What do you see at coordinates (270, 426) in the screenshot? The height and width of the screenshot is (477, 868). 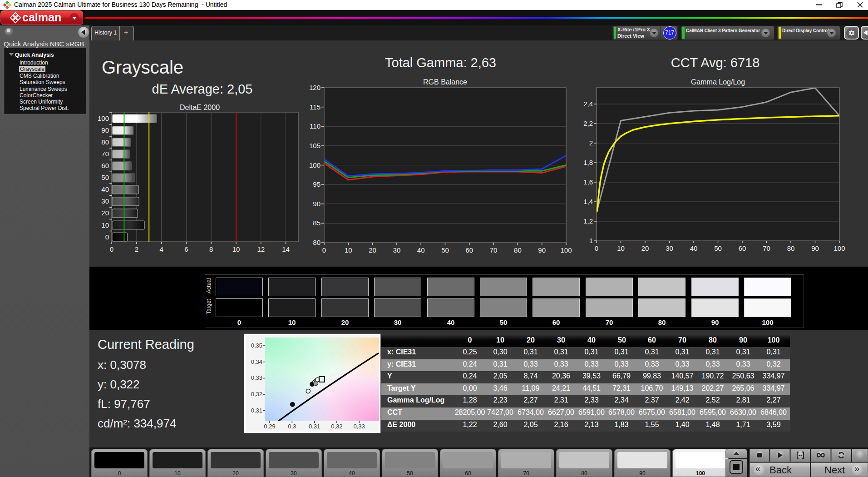 I see `svg-text: 0,29` at bounding box center [270, 426].